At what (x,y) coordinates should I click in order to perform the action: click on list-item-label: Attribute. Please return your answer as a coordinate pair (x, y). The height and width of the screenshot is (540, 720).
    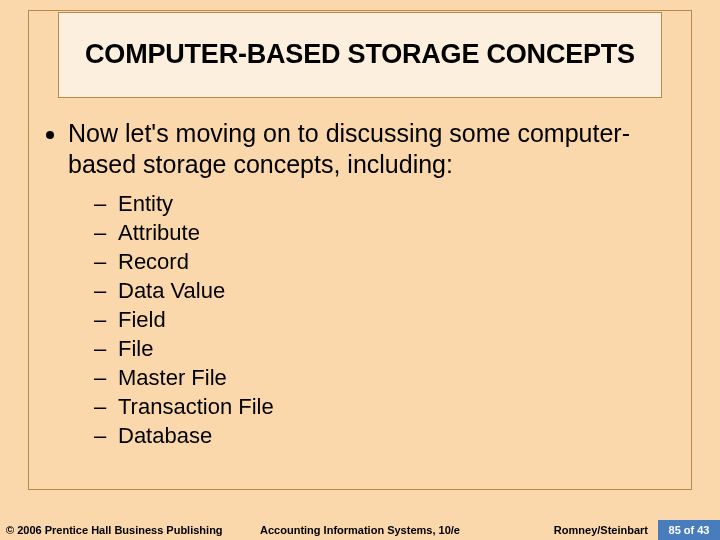
    Looking at the image, I should click on (159, 233).